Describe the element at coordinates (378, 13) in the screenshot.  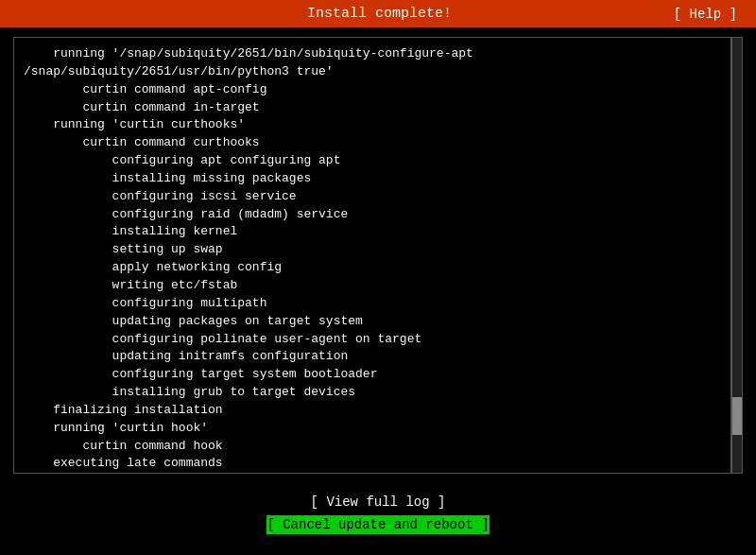
I see `header-bar: Install complete! [ Help ]` at that location.